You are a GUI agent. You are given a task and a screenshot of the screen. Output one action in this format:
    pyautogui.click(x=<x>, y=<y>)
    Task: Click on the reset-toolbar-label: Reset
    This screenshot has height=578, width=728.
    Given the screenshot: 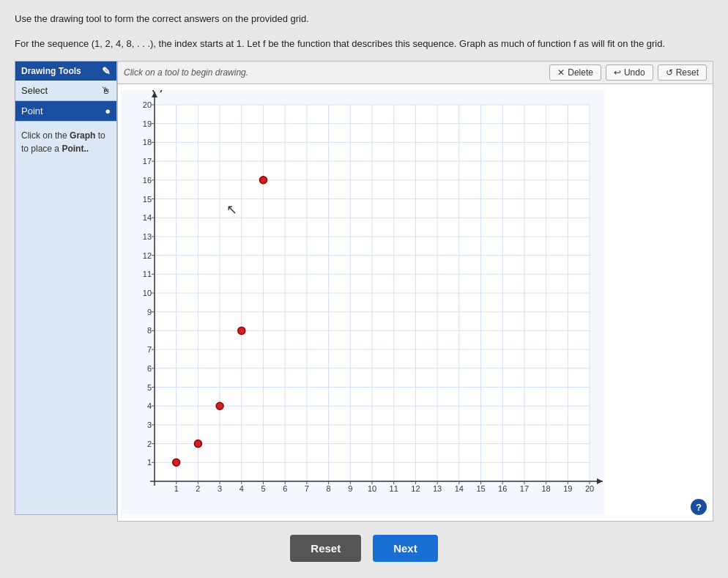 What is the action you would take?
    pyautogui.click(x=687, y=73)
    